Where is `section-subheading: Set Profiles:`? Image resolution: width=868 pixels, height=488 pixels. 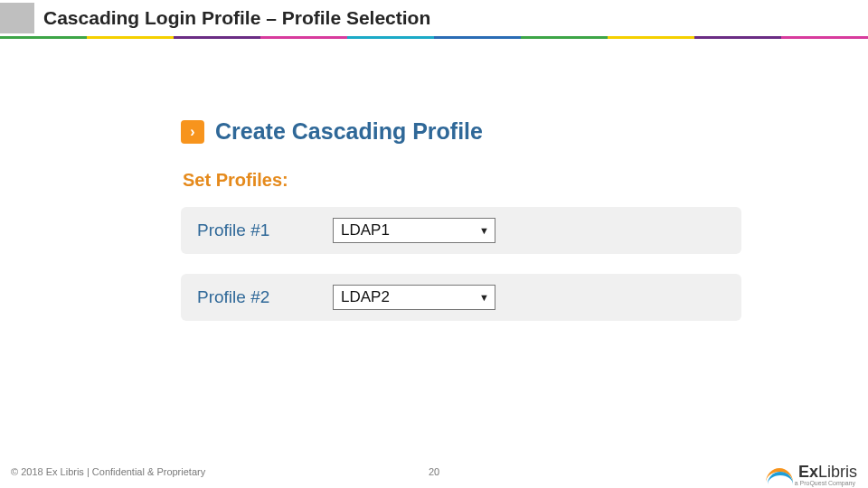
section-subheading: Set Profiles: is located at coordinates (462, 181).